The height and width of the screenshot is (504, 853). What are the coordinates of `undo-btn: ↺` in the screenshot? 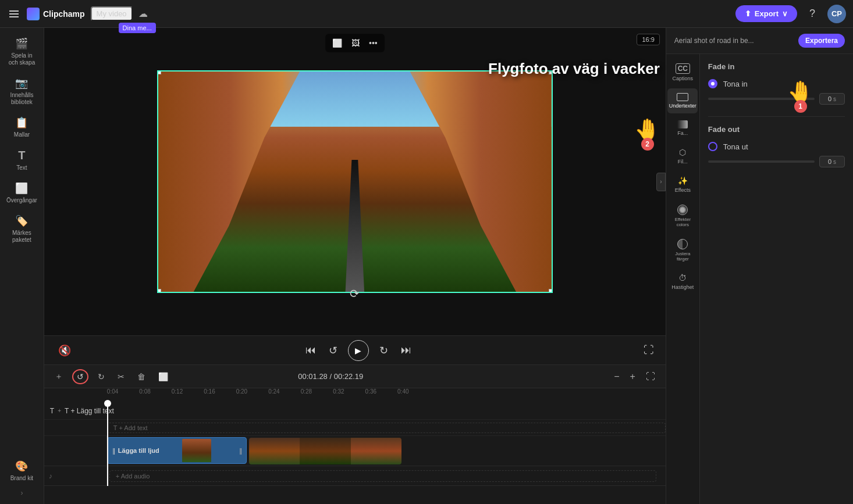 It's located at (80, 377).